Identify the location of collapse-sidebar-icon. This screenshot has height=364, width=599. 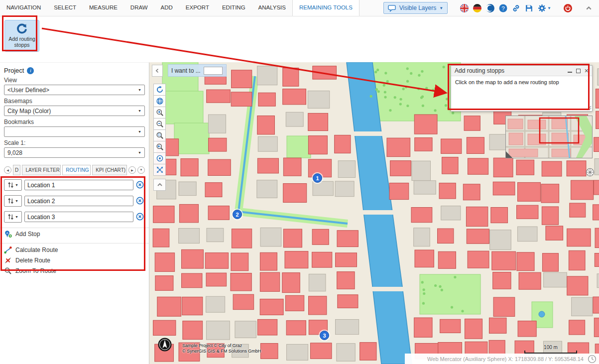
(157, 71).